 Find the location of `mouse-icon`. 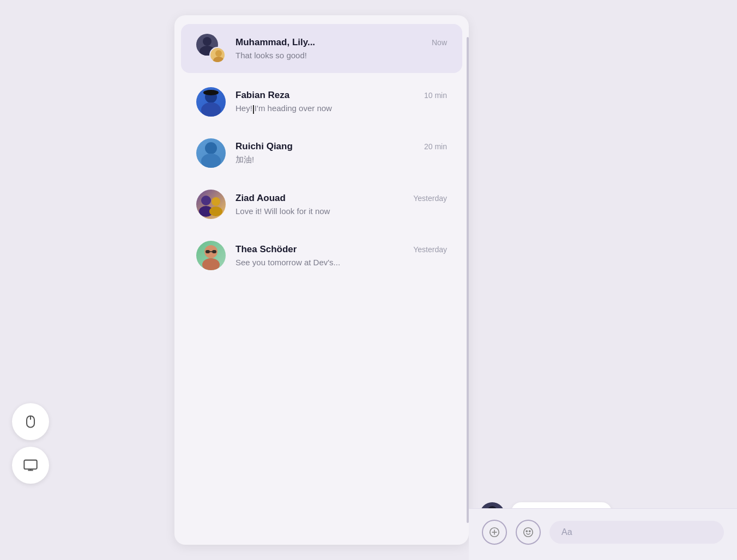

mouse-icon is located at coordinates (31, 422).